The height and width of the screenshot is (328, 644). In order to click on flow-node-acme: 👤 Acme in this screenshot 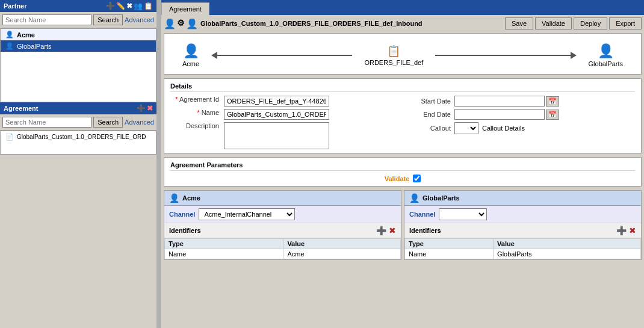, I will do `click(191, 55)`.